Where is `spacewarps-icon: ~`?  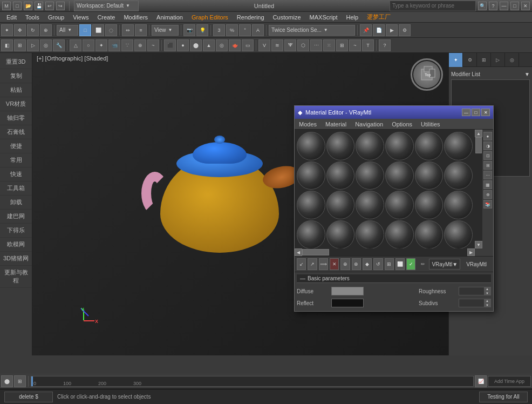
spacewarps-icon: ~ is located at coordinates (153, 45).